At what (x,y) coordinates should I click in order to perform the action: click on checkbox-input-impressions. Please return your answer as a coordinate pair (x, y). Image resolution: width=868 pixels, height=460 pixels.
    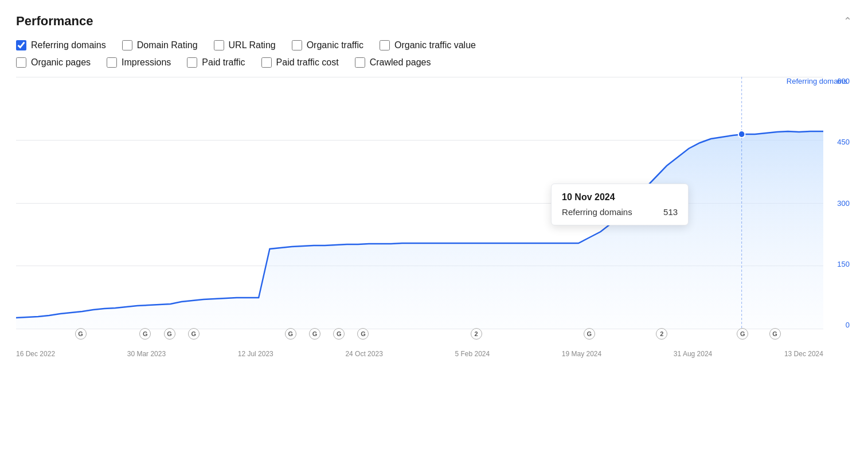
    Looking at the image, I should click on (112, 63).